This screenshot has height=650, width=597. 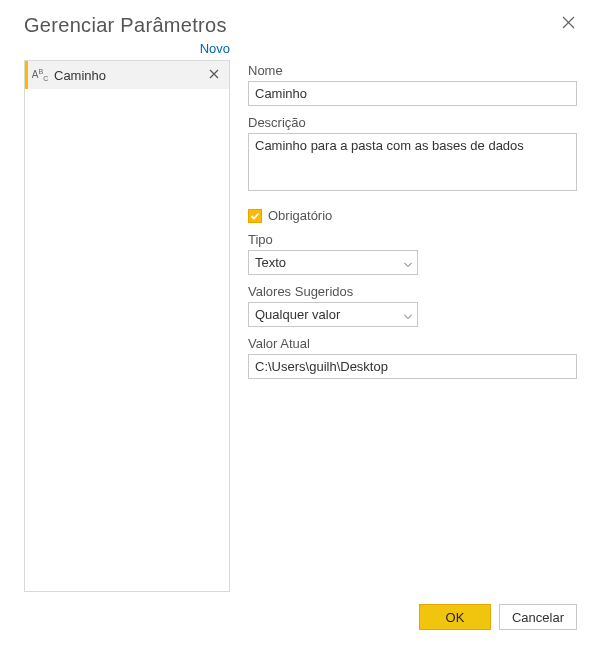 I want to click on delete-parameter-icon, so click(x=214, y=75).